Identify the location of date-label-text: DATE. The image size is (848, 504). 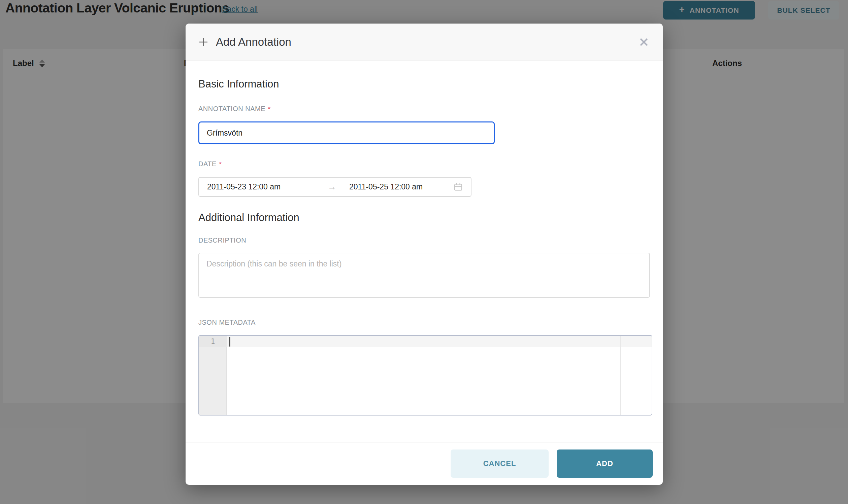
(207, 164).